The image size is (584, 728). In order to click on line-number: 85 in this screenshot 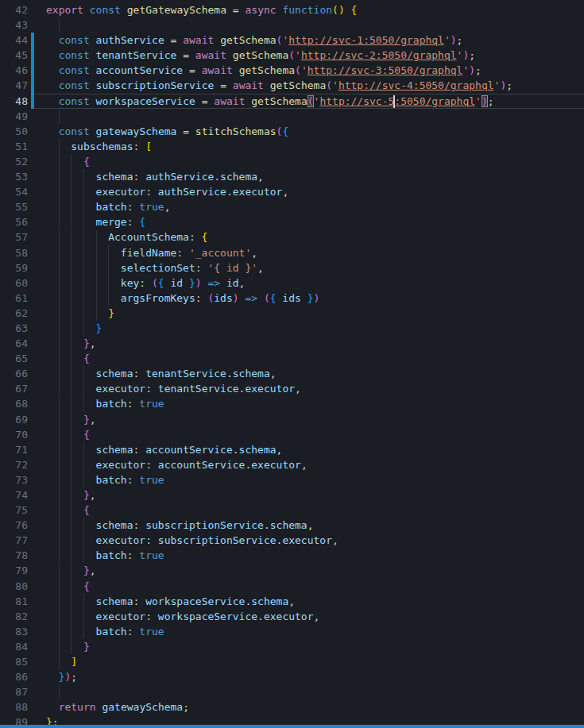, I will do `click(14, 662)`.